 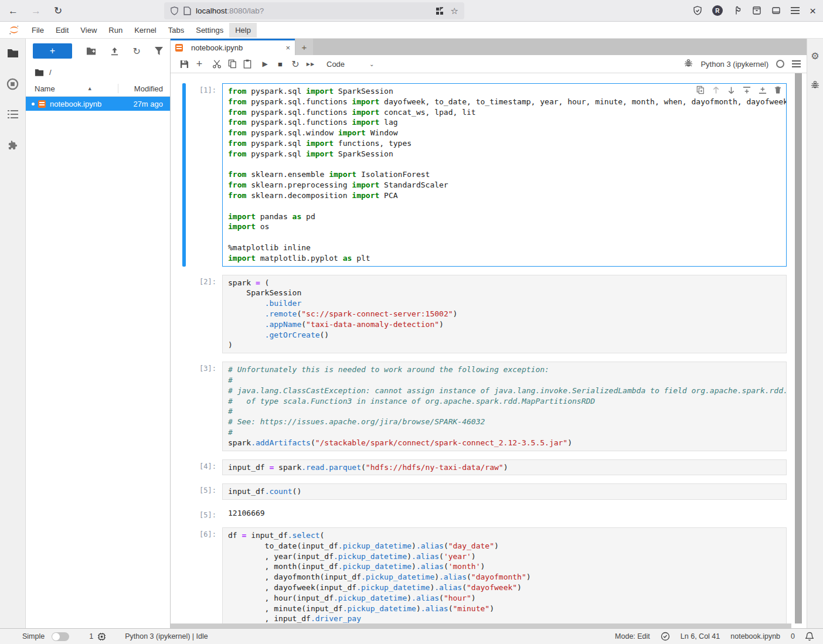 What do you see at coordinates (688, 64) in the screenshot?
I see `debugger-bug-icon` at bounding box center [688, 64].